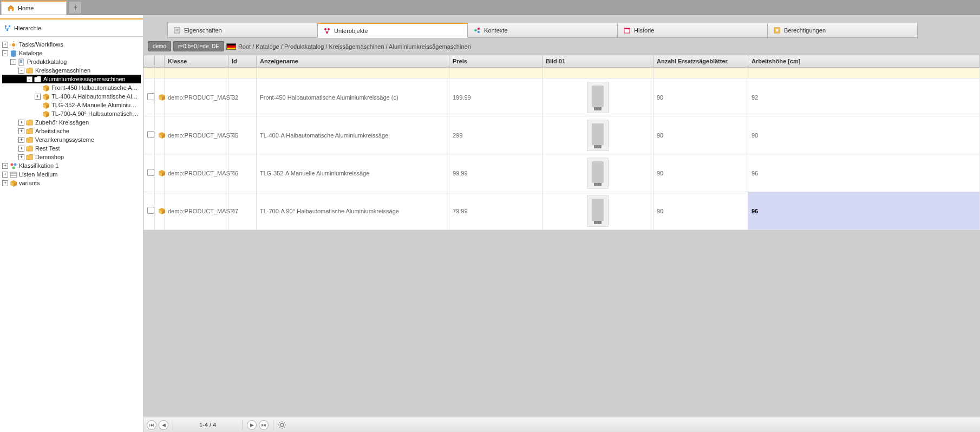  Describe the element at coordinates (164, 425) in the screenshot. I see `pager-prev-button: ◀` at that location.